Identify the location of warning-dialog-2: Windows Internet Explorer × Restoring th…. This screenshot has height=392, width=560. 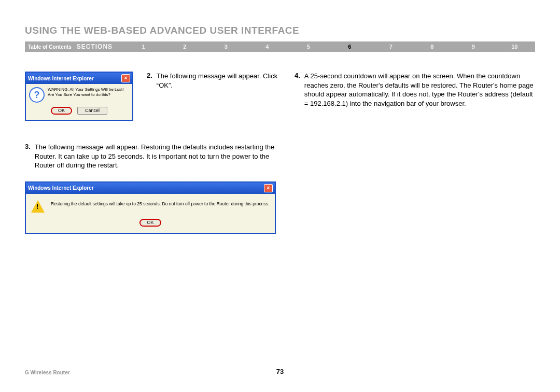
(150, 207).